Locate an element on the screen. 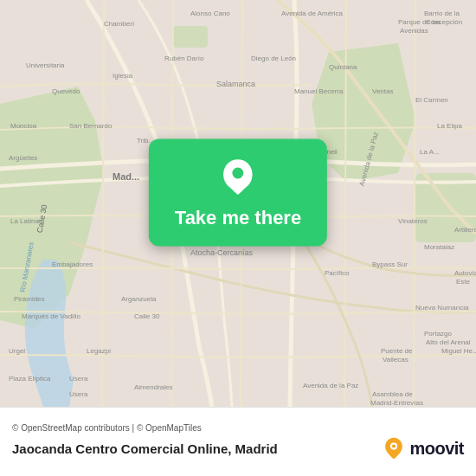 This screenshot has height=476, width=476. svg-text: Mad... is located at coordinates (126, 177).